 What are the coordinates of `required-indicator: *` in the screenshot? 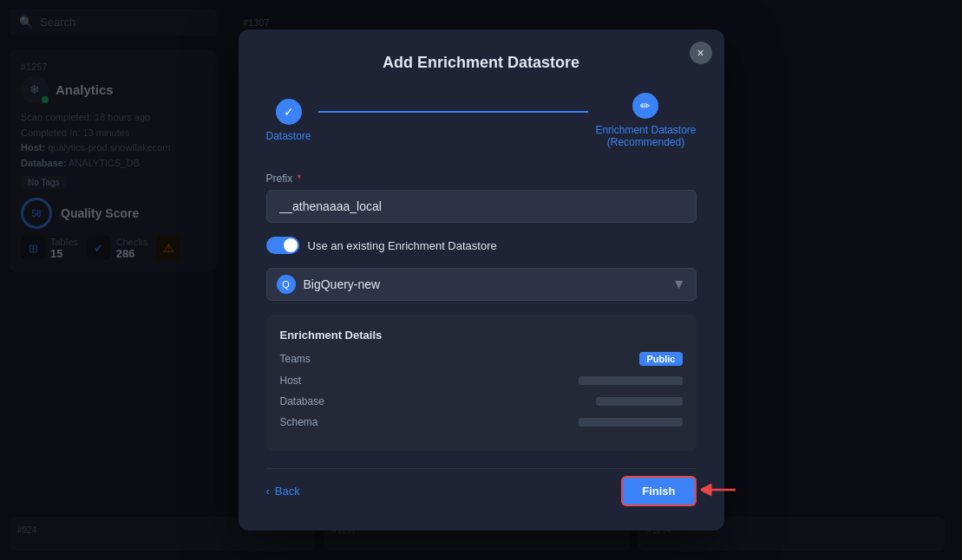 It's located at (300, 179).